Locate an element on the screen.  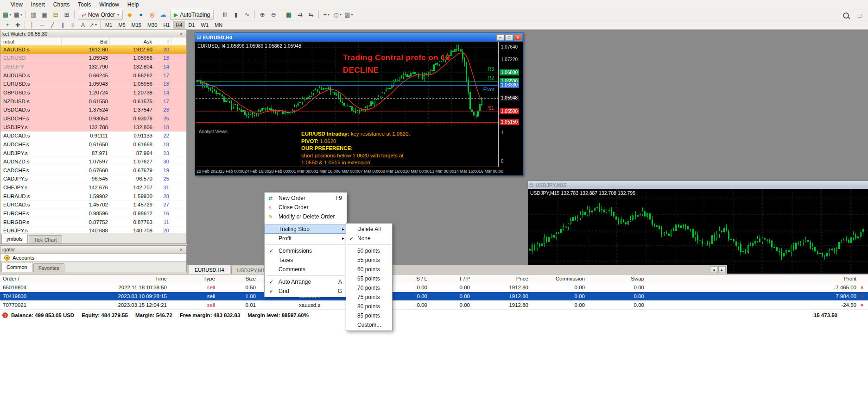
usdjpy-candlestick-chart is located at coordinates (698, 231).